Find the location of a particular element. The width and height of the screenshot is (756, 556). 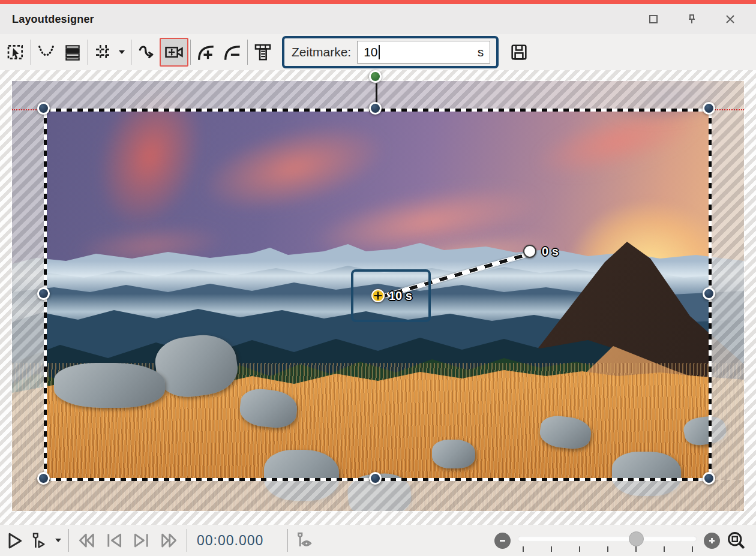

maximize-icon is located at coordinates (653, 19).